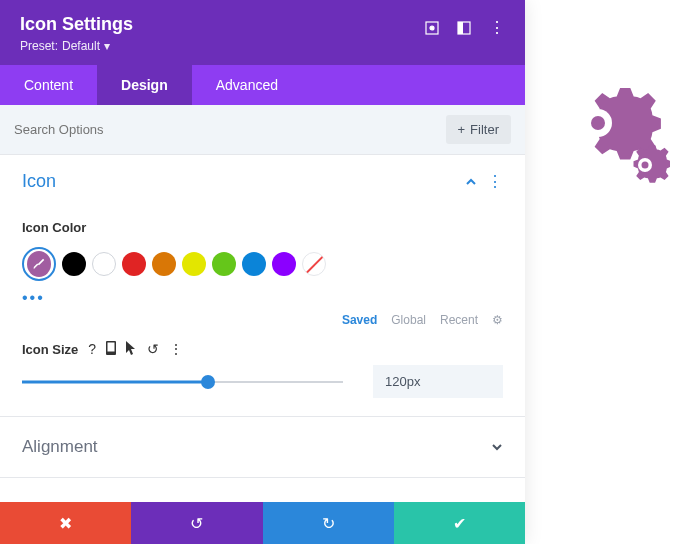 The image size is (680, 544). Describe the element at coordinates (196, 523) in the screenshot. I see `undo-button: ↺` at that location.